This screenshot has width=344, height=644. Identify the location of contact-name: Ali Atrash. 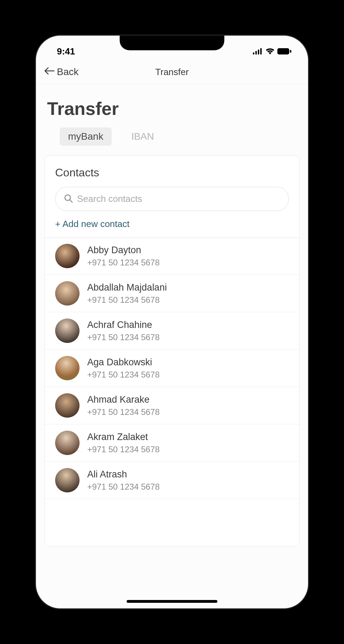
(124, 474).